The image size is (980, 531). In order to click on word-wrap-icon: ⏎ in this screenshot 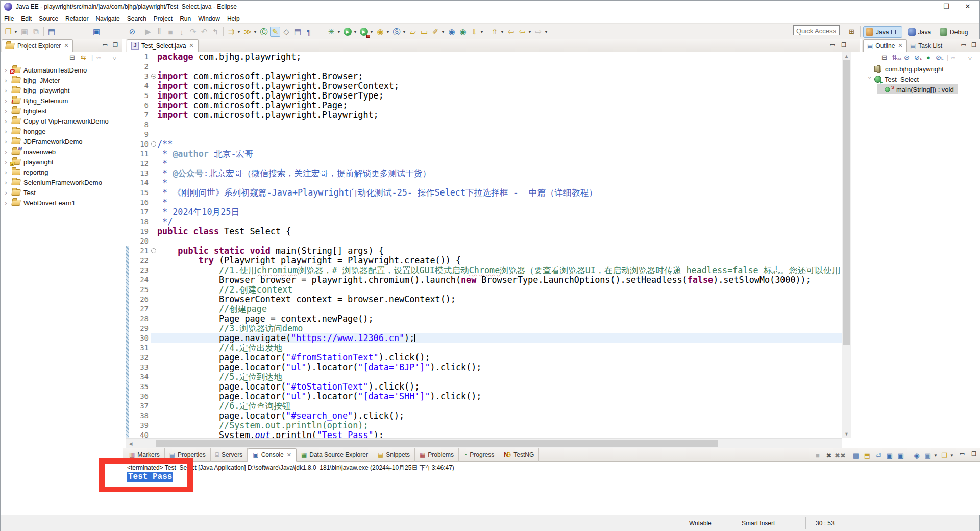, I will do `click(878, 455)`.